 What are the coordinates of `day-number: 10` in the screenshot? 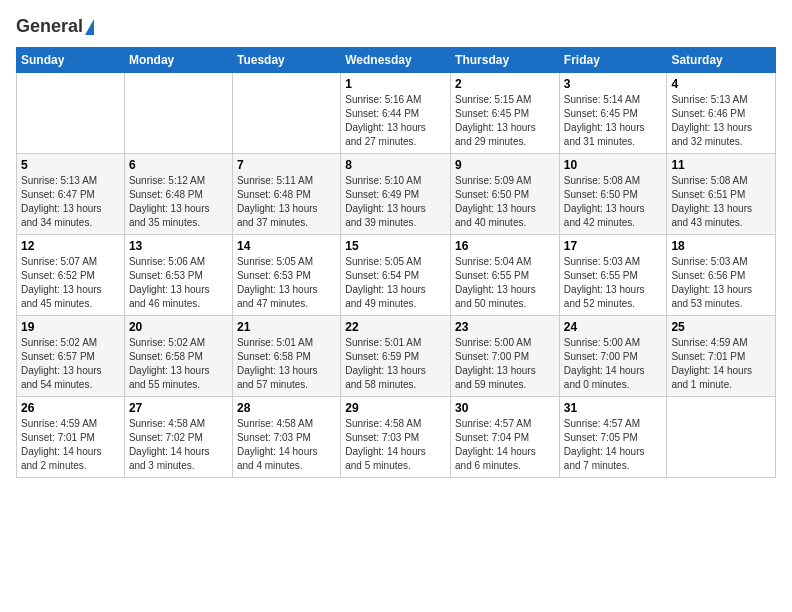 It's located at (614, 165).